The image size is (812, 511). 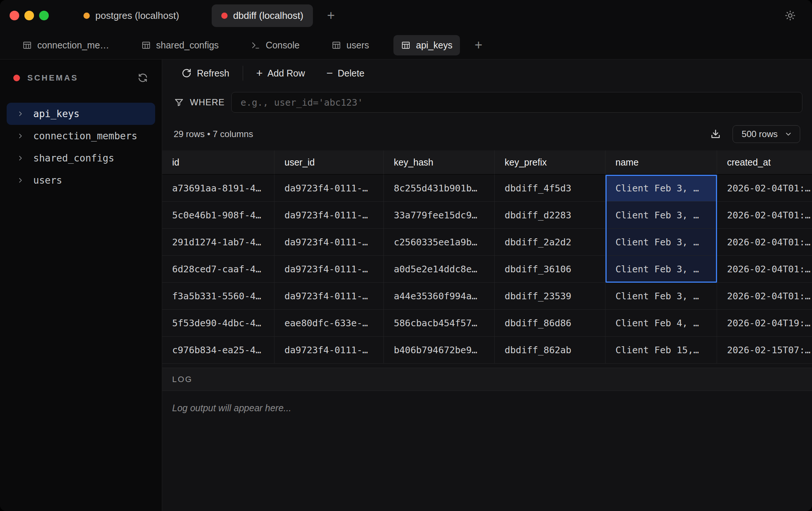 What do you see at coordinates (439, 323) in the screenshot?
I see `cell-key-hash: 586cbacb454f57…` at bounding box center [439, 323].